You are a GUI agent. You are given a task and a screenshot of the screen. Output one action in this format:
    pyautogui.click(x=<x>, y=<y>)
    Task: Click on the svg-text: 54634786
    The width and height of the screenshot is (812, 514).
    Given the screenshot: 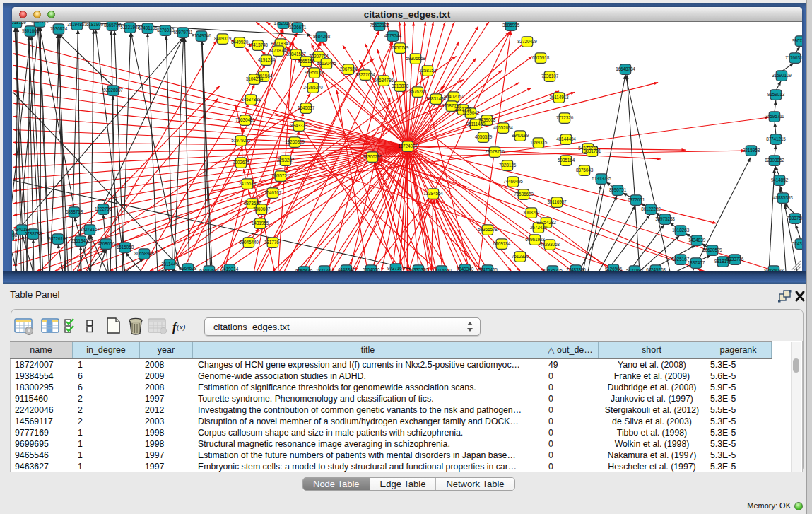 What is the action you would take?
    pyautogui.click(x=384, y=81)
    